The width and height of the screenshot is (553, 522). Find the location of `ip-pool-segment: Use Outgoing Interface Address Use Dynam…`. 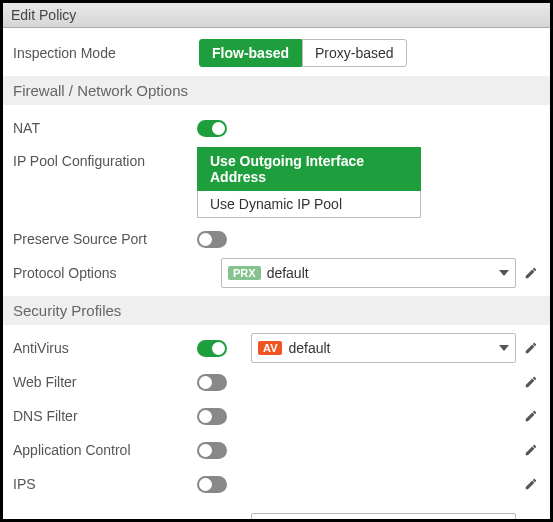

ip-pool-segment: Use Outgoing Interface Address Use Dynam… is located at coordinates (309, 182).